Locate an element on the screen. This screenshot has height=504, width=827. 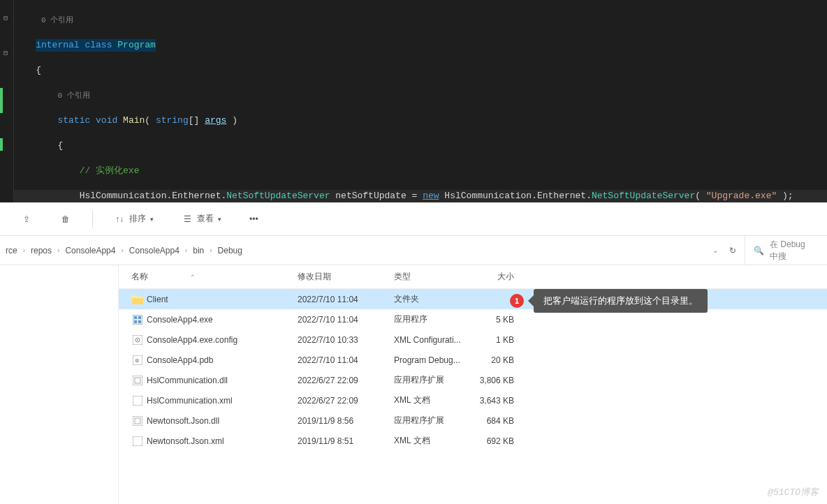
file-name: Newtonsoft.Json.dll is located at coordinates (222, 421).